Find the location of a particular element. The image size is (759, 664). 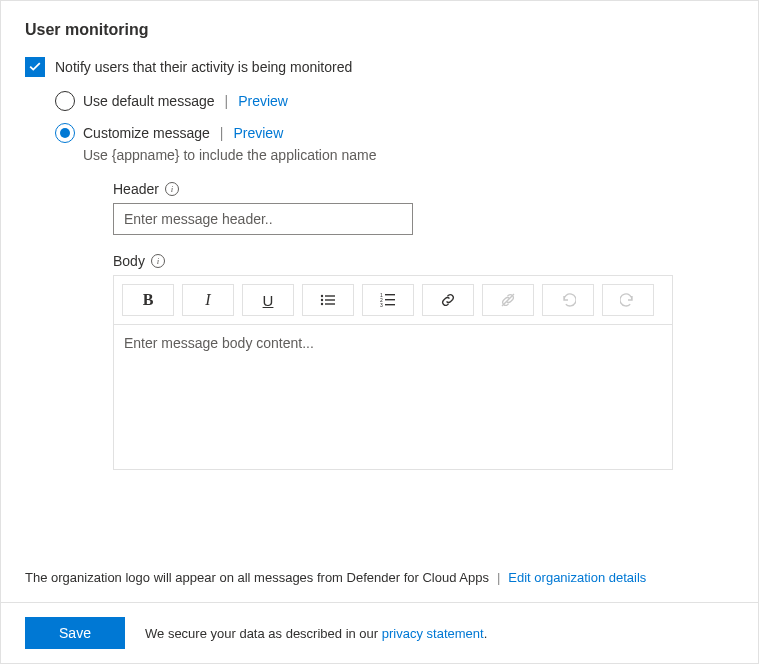

notify-label: Notify users that their activity is bein… is located at coordinates (204, 67).